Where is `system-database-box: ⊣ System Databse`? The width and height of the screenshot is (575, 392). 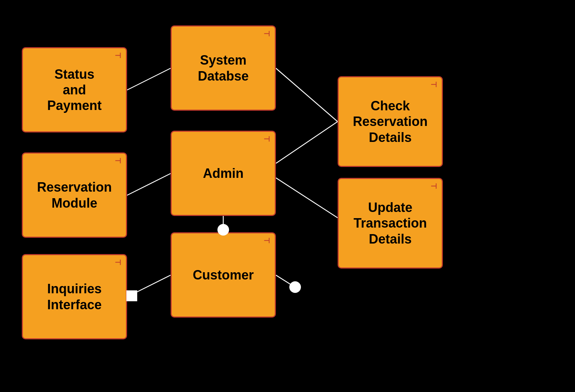 system-database-box: ⊣ System Databse is located at coordinates (223, 68).